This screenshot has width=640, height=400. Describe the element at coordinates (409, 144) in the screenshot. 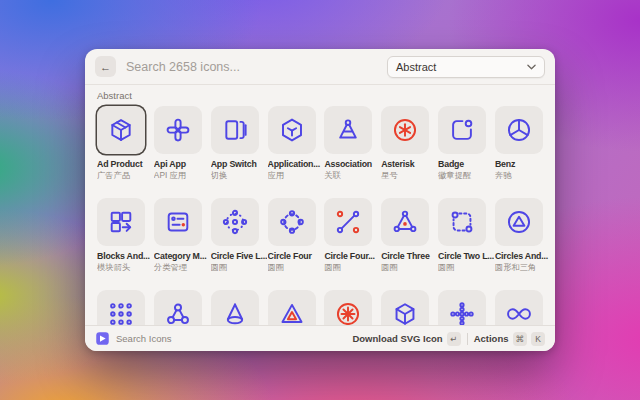

I see `icon-cell-asterisk: Asterisk星号` at that location.